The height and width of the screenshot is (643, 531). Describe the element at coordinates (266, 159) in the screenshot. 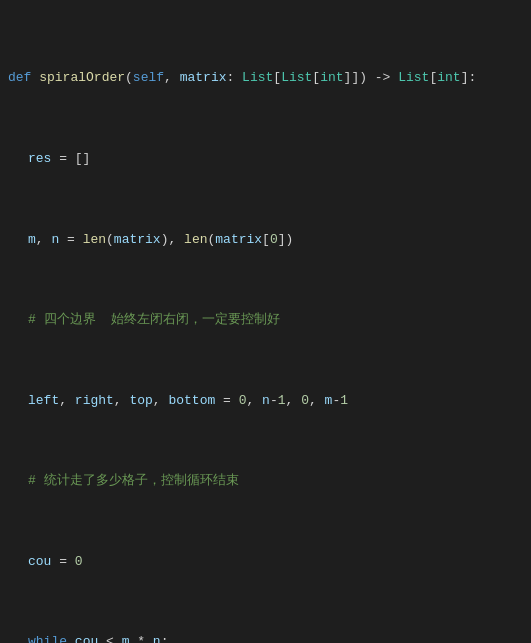

I see `line-2: res = []` at that location.